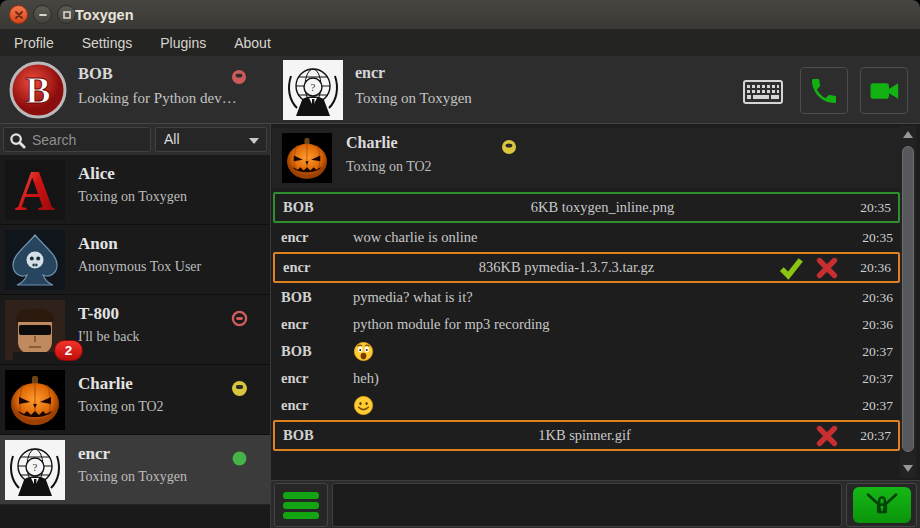  Describe the element at coordinates (602, 238) in the screenshot. I see `message-text: wow charlie is online` at that location.